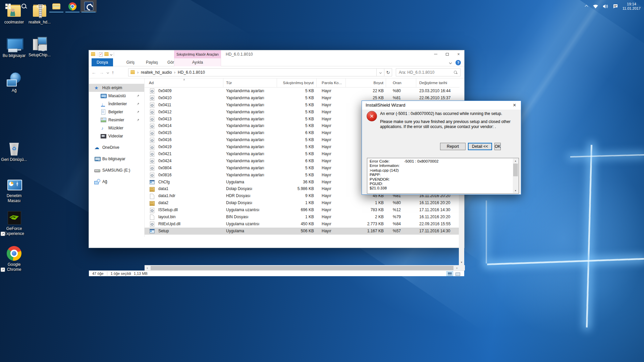  What do you see at coordinates (14, 48) in the screenshot?
I see `desktop-icon: ↗ Bu bilgisayar` at bounding box center [14, 48].